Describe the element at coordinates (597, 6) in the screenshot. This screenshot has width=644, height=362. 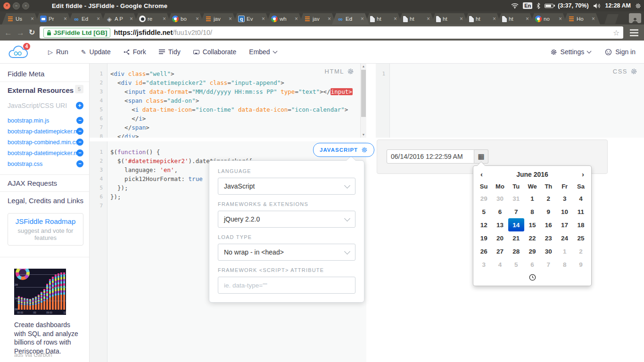
I see `volume-icon` at that location.